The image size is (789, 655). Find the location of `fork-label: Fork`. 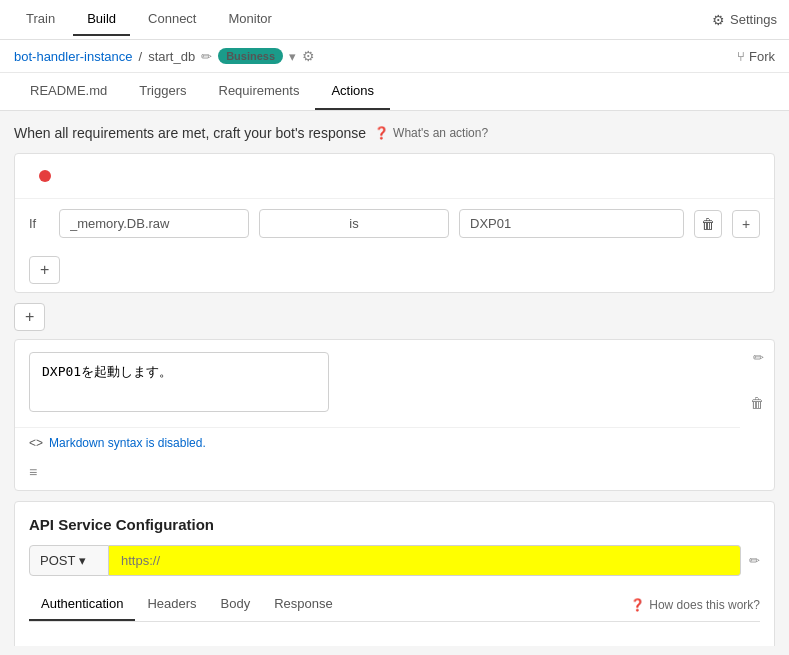

fork-label: Fork is located at coordinates (762, 56).